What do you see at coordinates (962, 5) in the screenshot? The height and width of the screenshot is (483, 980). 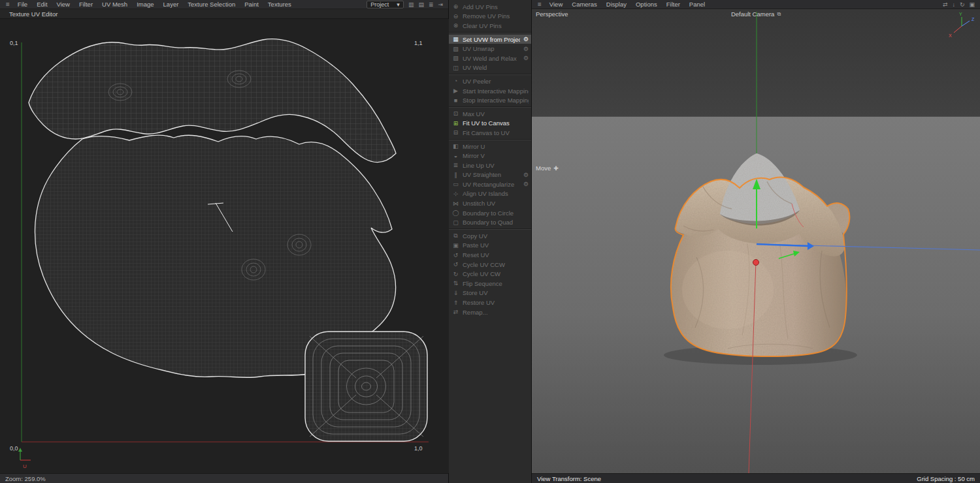 I see `refresh-icon: ↻` at bounding box center [962, 5].